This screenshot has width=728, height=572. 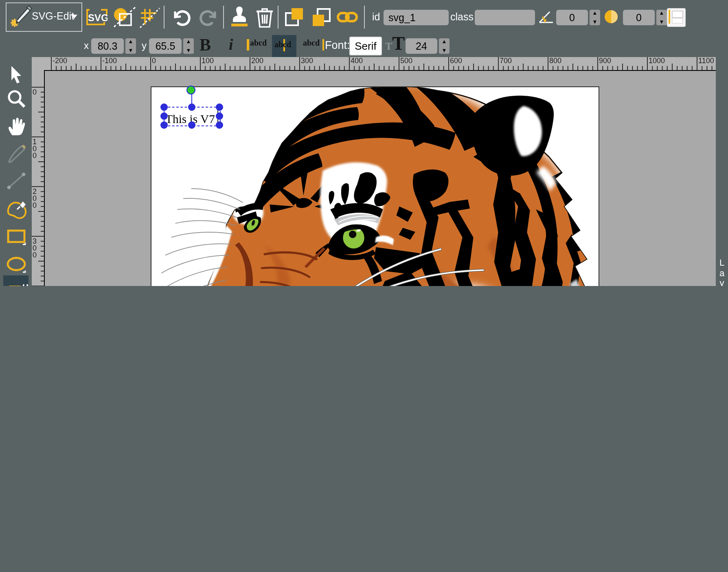 What do you see at coordinates (307, 61) in the screenshot?
I see `svg-text: 300` at bounding box center [307, 61].